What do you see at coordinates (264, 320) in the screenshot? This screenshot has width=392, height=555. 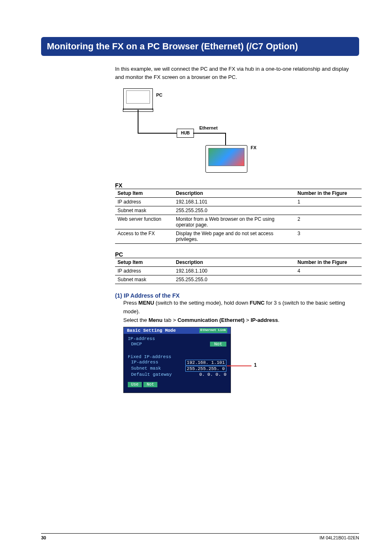 I see `ip-item: IP-address` at bounding box center [264, 320].